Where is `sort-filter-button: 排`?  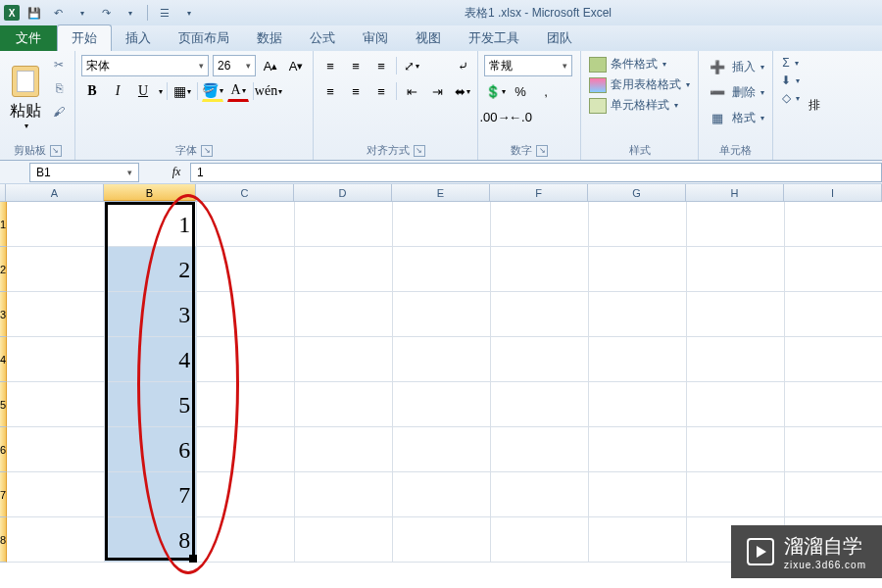
sort-filter-button: 排 is located at coordinates (814, 106).